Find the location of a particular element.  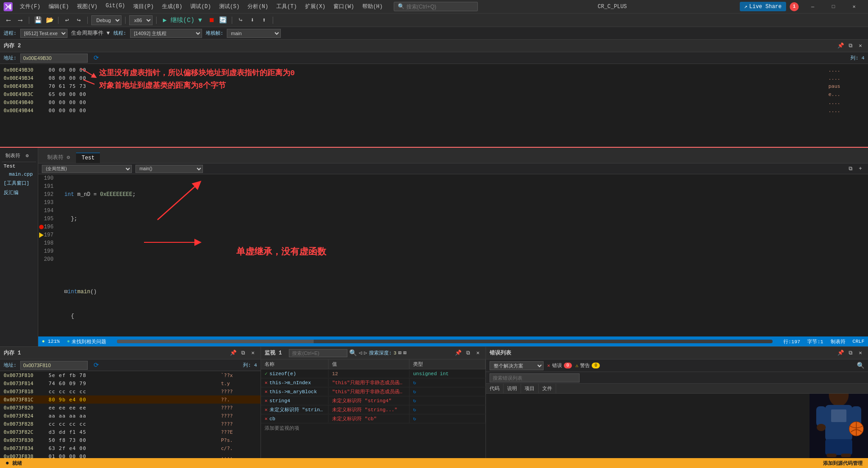

scope-select: (全局范围) is located at coordinates (87, 169).